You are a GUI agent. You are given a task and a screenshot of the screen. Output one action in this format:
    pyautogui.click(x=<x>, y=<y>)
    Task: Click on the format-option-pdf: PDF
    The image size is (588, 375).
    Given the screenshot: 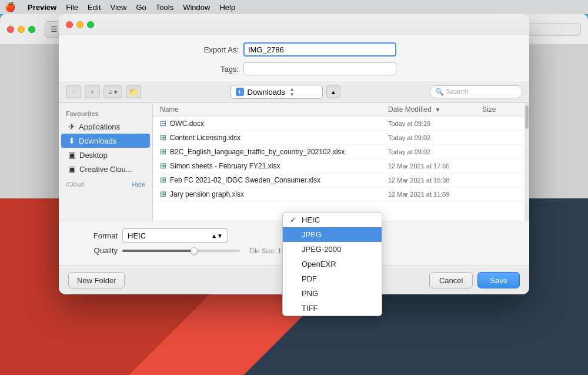 What is the action you would take?
    pyautogui.click(x=332, y=279)
    